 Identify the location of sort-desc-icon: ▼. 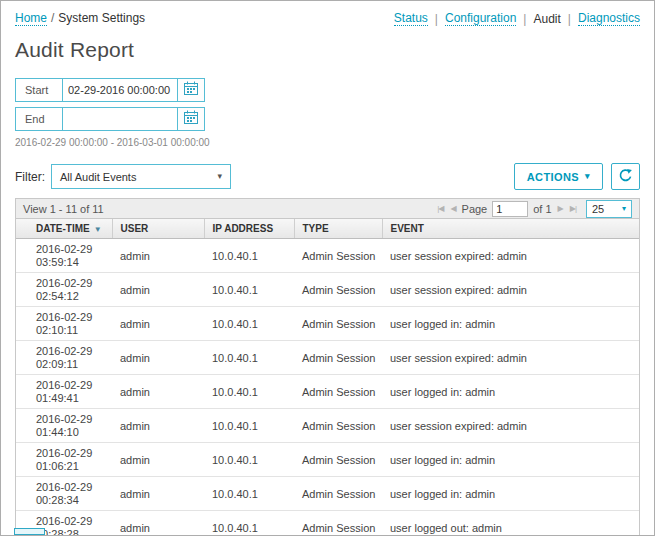
(98, 230).